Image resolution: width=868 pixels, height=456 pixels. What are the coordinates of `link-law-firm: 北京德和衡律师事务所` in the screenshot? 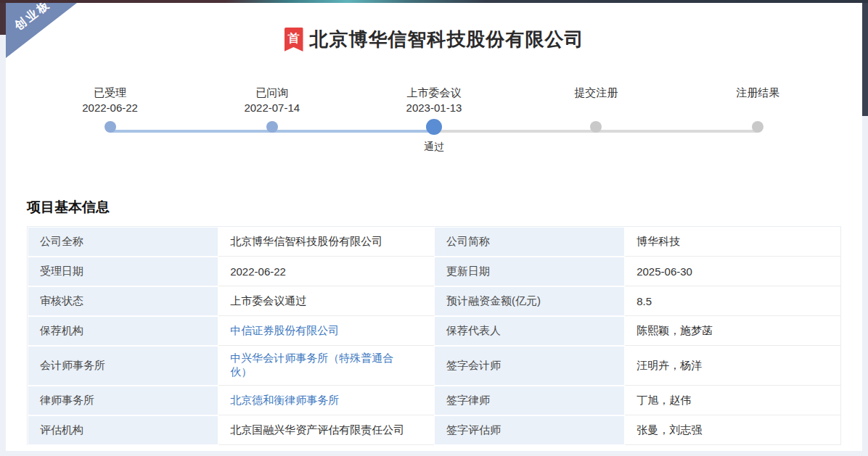 It's located at (327, 400).